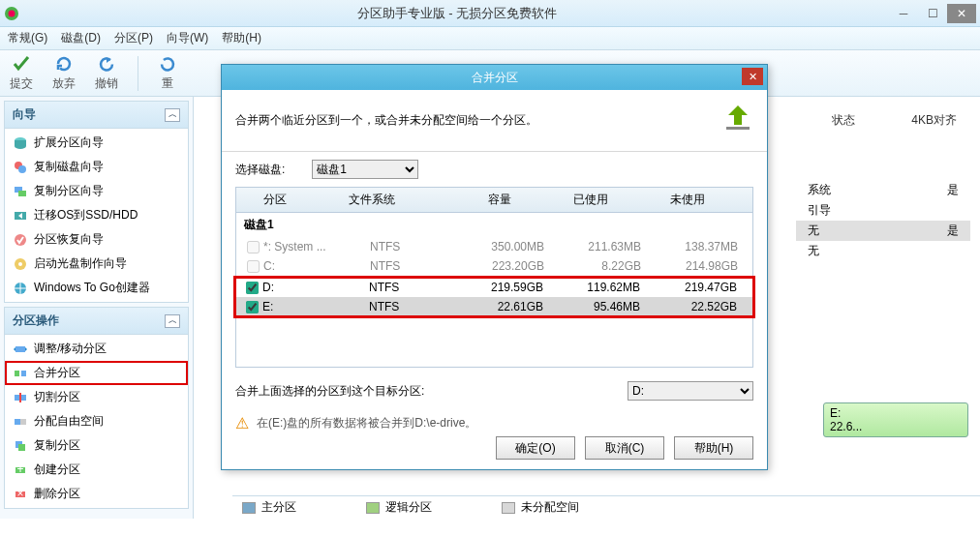 The height and width of the screenshot is (536, 980). I want to click on legend-unalloc-label: 未分配空间, so click(550, 507).